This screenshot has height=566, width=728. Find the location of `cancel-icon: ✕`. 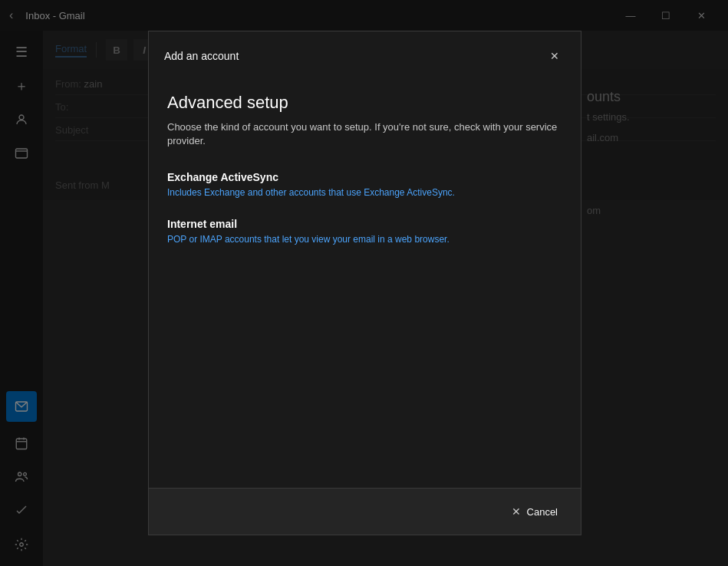

cancel-icon: ✕ is located at coordinates (516, 512).